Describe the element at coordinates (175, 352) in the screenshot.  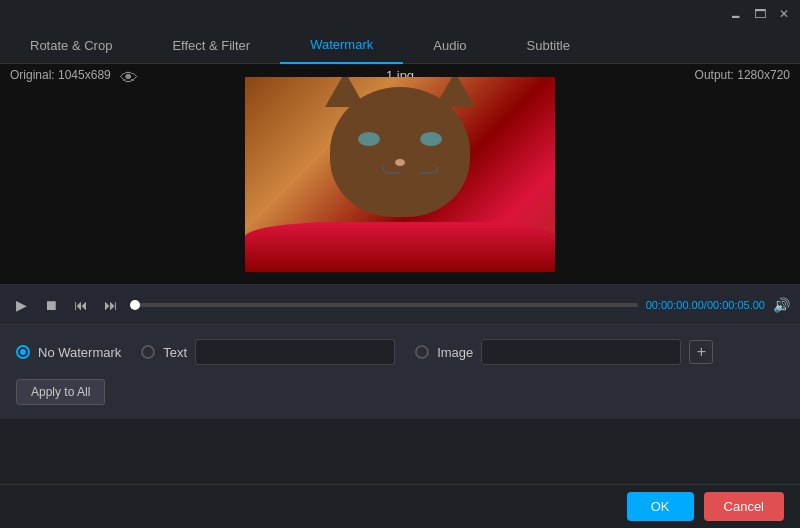
I see `text-watermark-label: Text` at that location.